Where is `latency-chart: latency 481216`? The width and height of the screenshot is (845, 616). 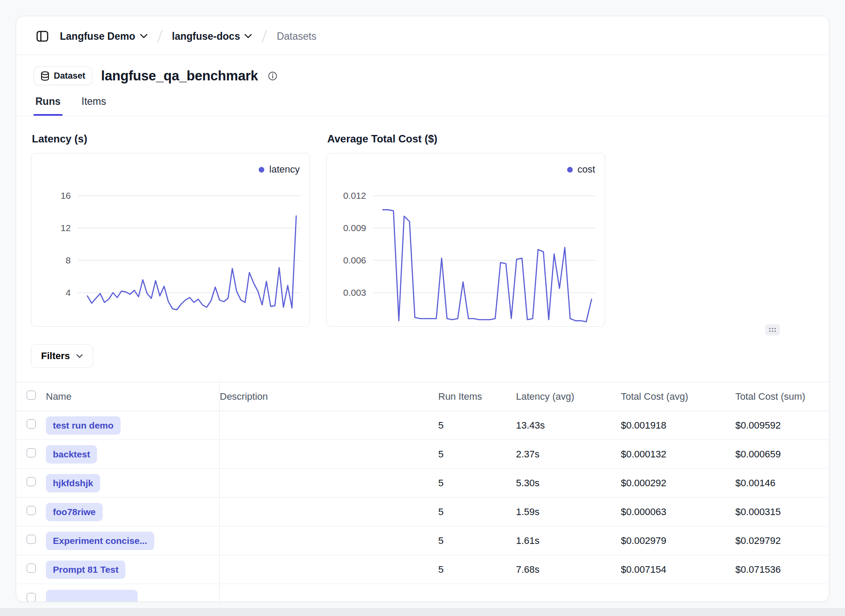
latency-chart: latency 481216 is located at coordinates (170, 240).